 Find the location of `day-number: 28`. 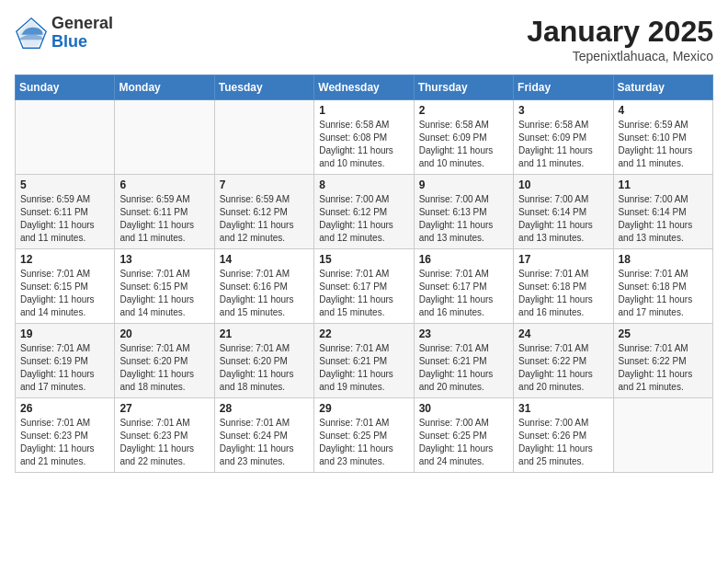

day-number: 28 is located at coordinates (265, 408).